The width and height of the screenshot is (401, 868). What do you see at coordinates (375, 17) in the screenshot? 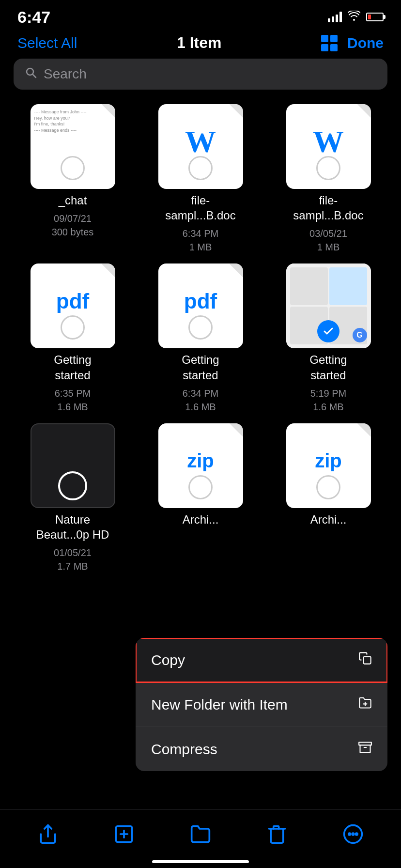
I see `battery-icon` at bounding box center [375, 17].